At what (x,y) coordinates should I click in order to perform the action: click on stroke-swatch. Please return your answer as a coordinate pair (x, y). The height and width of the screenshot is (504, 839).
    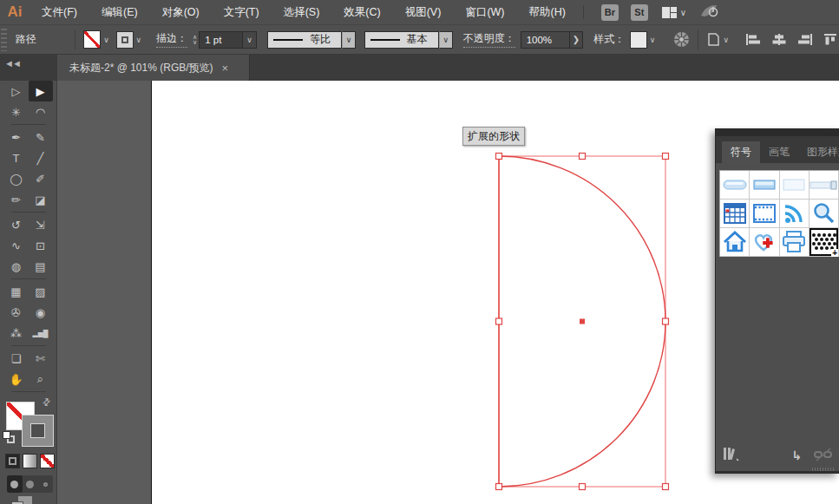
    Looking at the image, I should click on (38, 430).